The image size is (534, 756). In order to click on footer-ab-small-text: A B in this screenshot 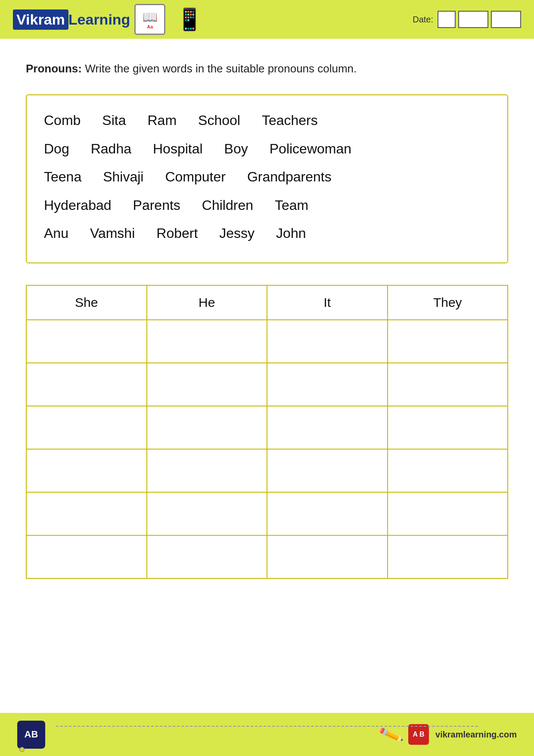, I will do `click(419, 734)`.